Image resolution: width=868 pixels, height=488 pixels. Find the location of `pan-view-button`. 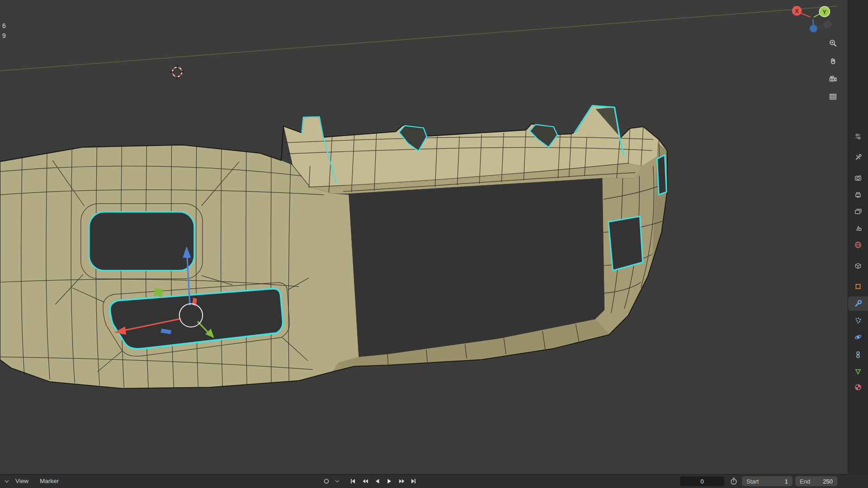

pan-view-button is located at coordinates (833, 61).